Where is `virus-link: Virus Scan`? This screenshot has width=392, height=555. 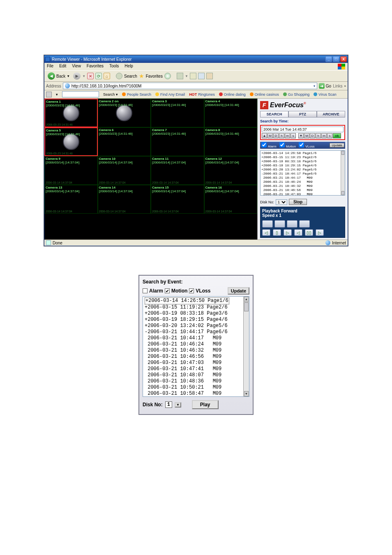 virus-link: Virus Scan is located at coordinates (325, 94).